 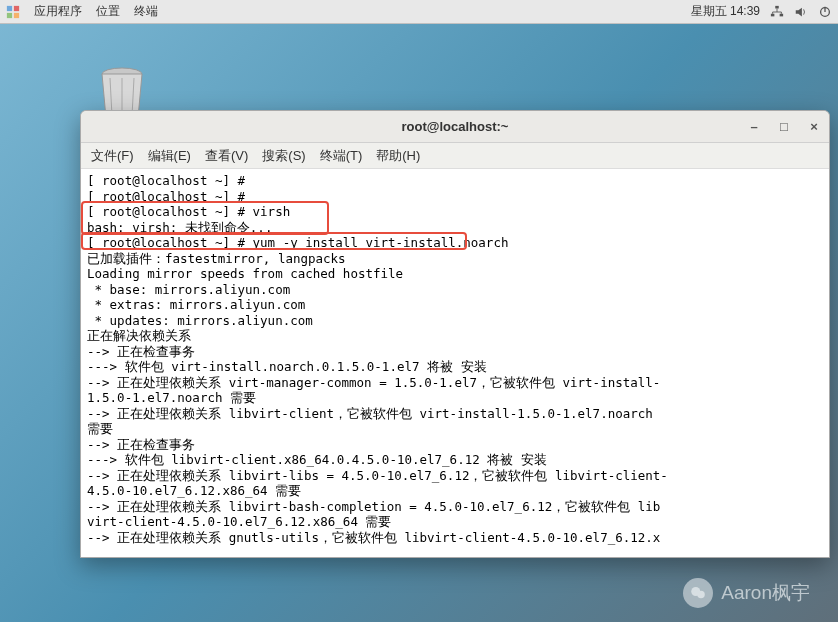 What do you see at coordinates (784, 127) in the screenshot?
I see `maximize-button: □` at bounding box center [784, 127].